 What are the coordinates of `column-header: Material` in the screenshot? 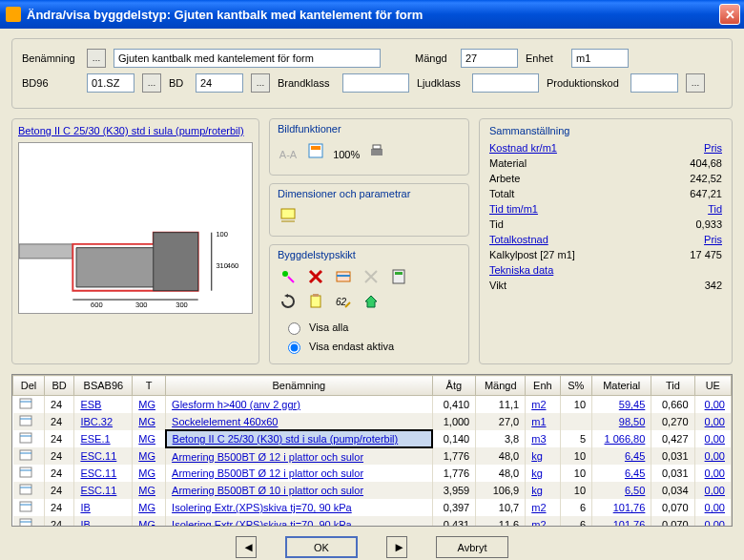 It's located at (622, 385).